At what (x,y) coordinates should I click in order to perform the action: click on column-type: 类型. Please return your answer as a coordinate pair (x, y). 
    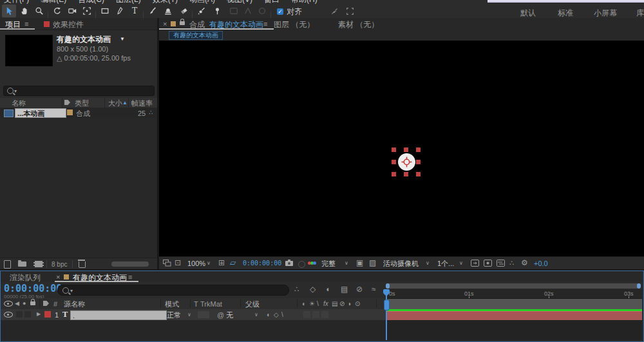
    Looking at the image, I should click on (82, 103).